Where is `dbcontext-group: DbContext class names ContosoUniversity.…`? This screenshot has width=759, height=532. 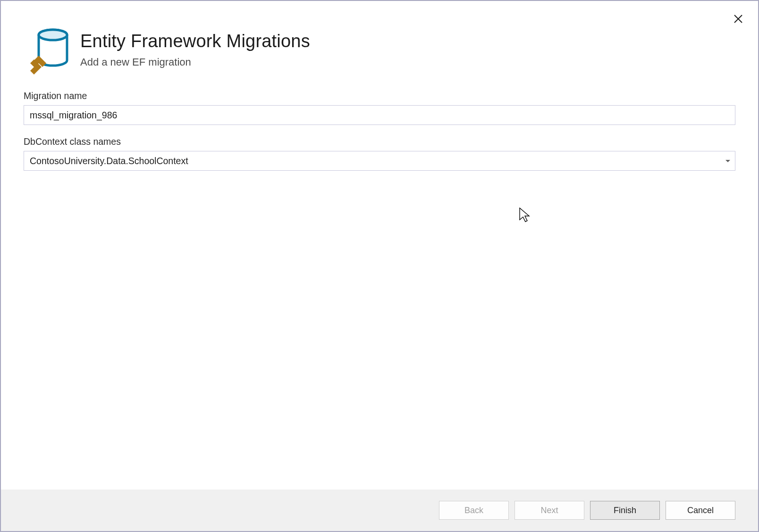 dbcontext-group: DbContext class names ContosoUniversity.… is located at coordinates (380, 154).